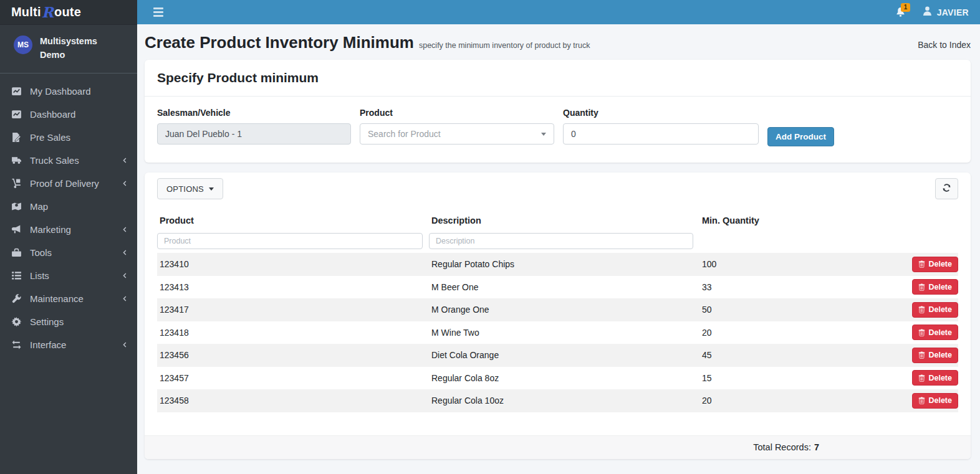 The width and height of the screenshot is (980, 474). What do you see at coordinates (817, 447) in the screenshot?
I see `total-records-value: 7` at bounding box center [817, 447].